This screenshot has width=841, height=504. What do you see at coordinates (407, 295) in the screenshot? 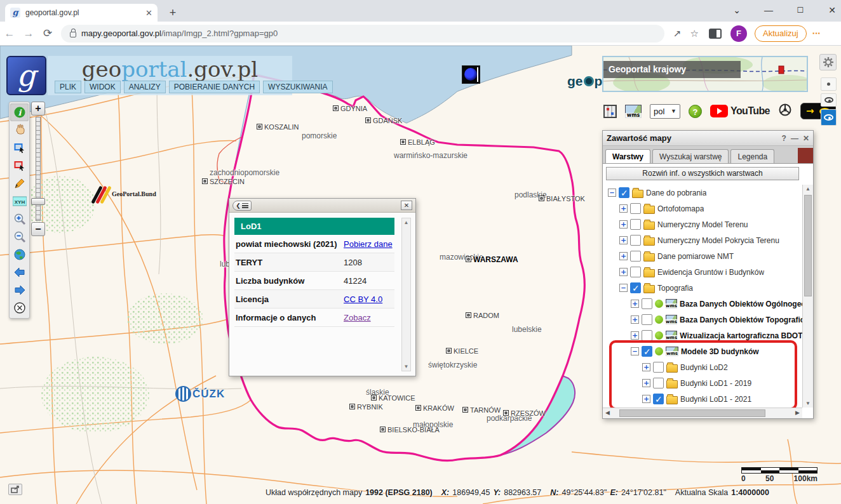
I see `popup-scrollbar: ▲ ▼` at bounding box center [407, 295].